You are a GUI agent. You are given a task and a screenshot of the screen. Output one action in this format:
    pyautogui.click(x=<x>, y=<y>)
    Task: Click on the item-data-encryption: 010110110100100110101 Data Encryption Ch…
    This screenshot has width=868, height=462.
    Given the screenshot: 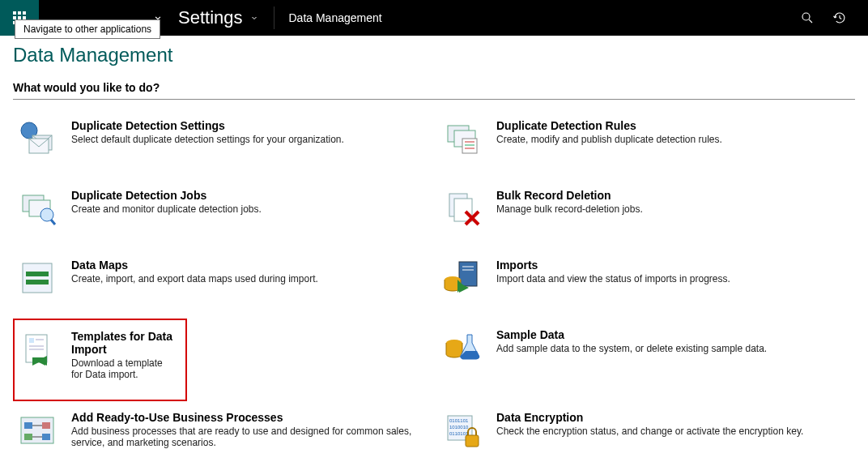 What is the action you would take?
    pyautogui.click(x=646, y=431)
    